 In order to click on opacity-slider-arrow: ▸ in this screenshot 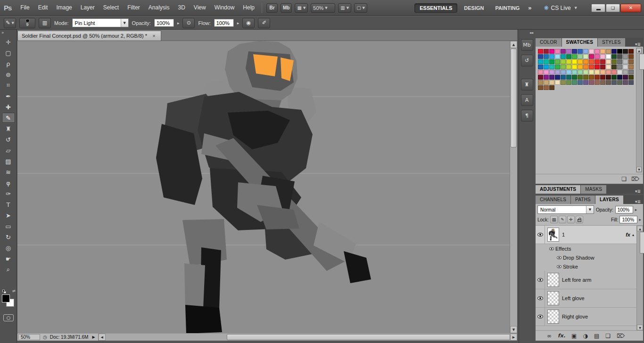, I will do `click(178, 23)`.